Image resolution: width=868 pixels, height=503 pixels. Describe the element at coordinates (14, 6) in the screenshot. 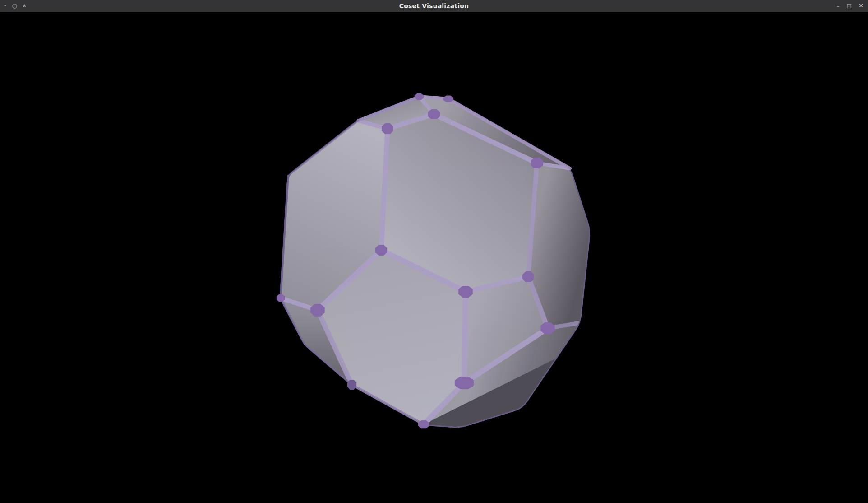

I see `circle-icon: ○` at that location.